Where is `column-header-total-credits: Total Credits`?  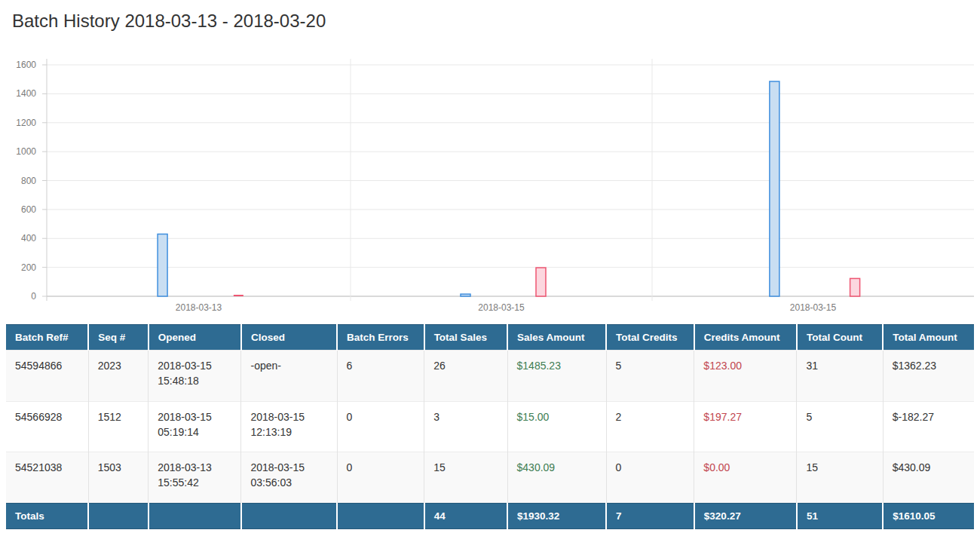
column-header-total-credits: Total Credits is located at coordinates (650, 338).